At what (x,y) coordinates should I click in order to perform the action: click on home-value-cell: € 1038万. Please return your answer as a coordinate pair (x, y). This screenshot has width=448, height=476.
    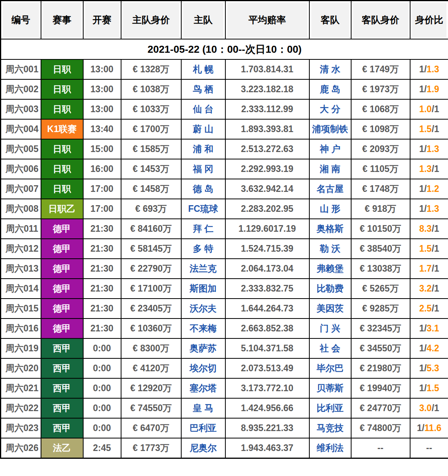
    Looking at the image, I should click on (151, 89).